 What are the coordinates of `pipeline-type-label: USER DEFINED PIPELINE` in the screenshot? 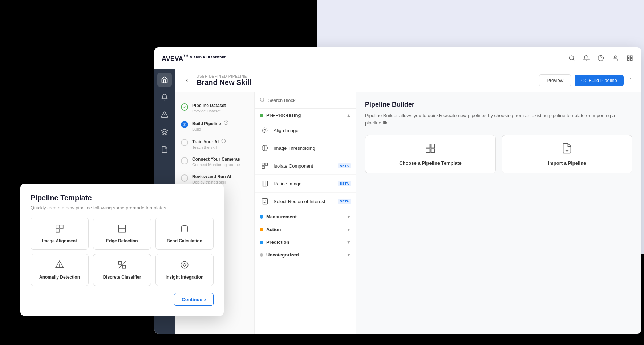 It's located at (365, 76).